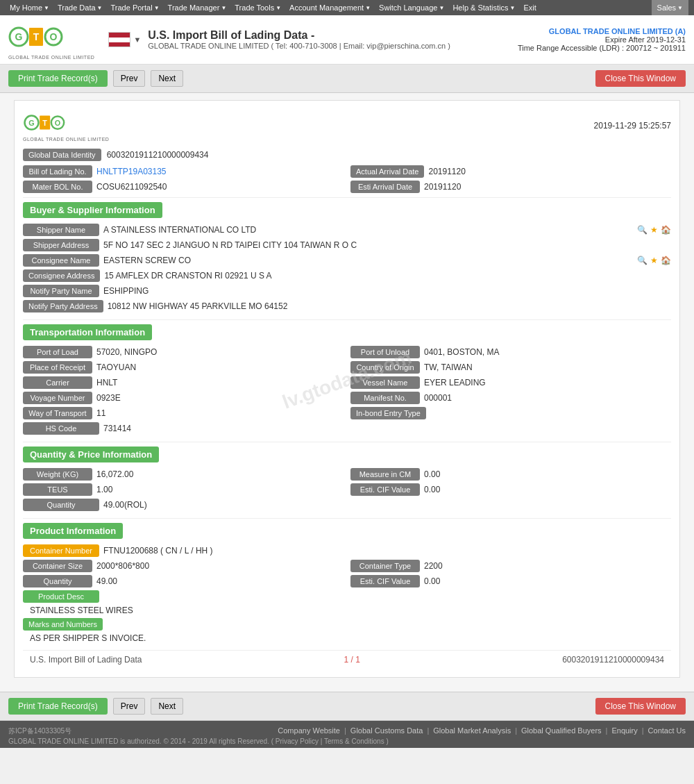  What do you see at coordinates (347, 155) in the screenshot?
I see `global-data-identity-row: Global Data Identity 6003201911210000009…` at bounding box center [347, 155].